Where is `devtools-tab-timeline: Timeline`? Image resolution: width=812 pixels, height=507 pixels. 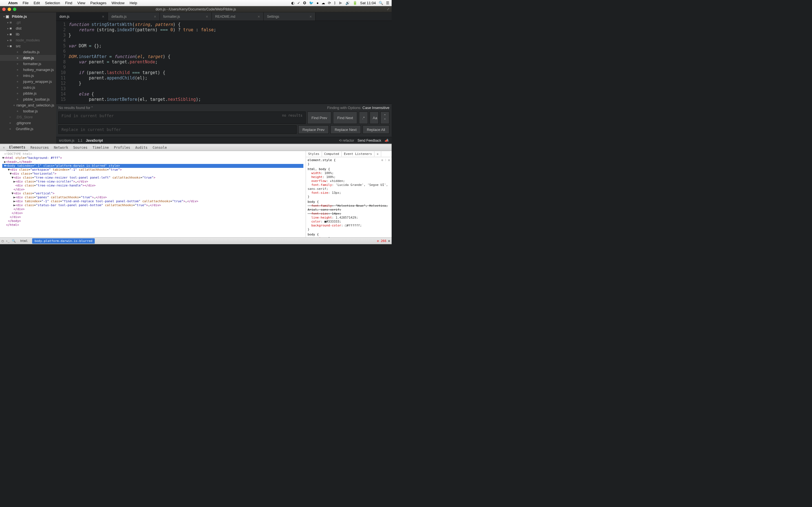 devtools-tab-timeline: Timeline is located at coordinates (101, 148).